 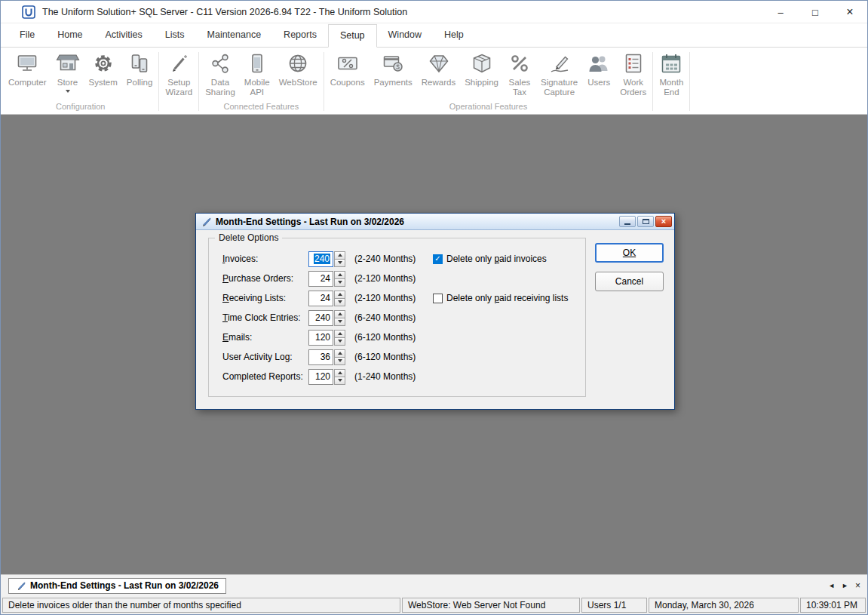 What do you see at coordinates (391, 278) in the screenshot?
I see `range-hint: (2-120 Months)` at bounding box center [391, 278].